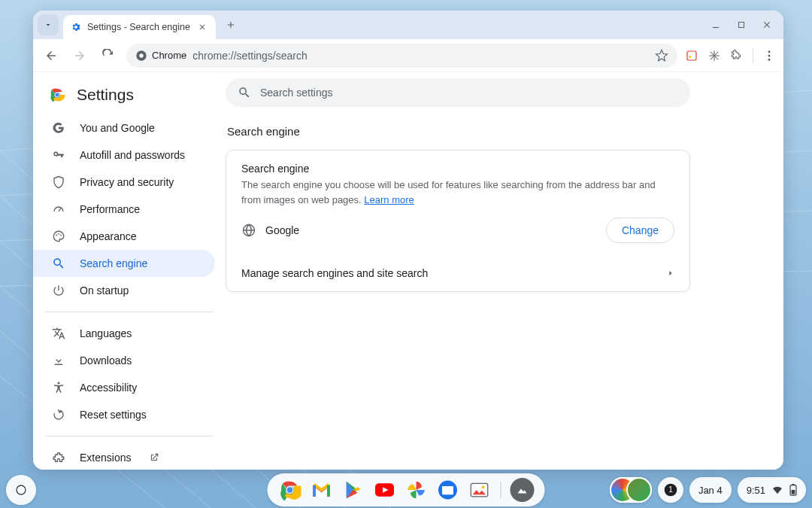 This screenshot has width=812, height=508. I want to click on sidebar-item-label: Autofill and passwords, so click(132, 155).